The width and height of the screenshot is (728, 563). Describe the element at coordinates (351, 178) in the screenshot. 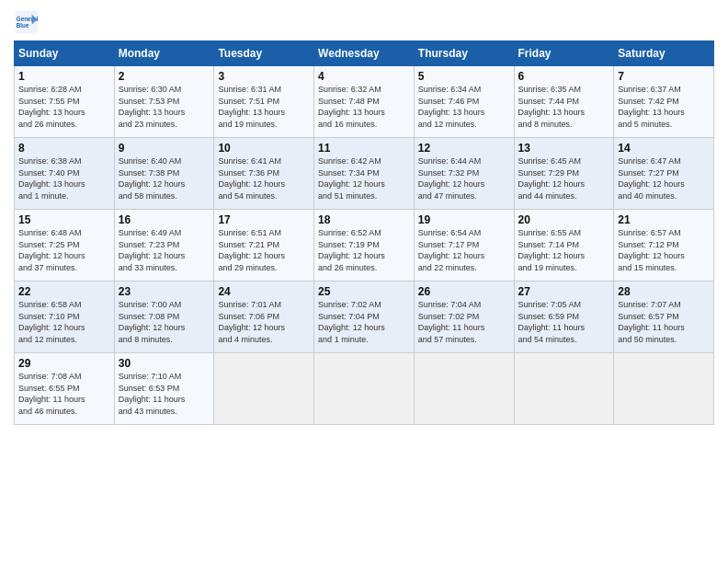

I see `day-info: Sunrise: 6:42 AMSunset: 7:34 PMDaylight:…` at that location.